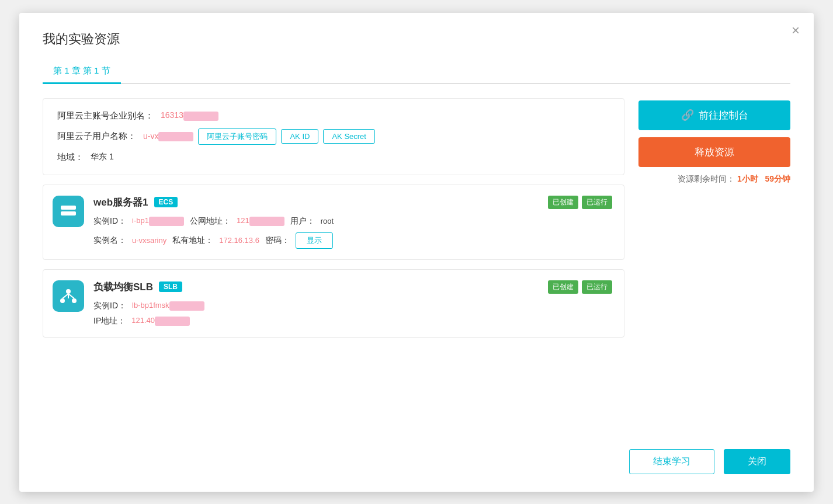  Describe the element at coordinates (110, 306) in the screenshot. I see `slb-instance-id-label: 实例ID：` at that location.